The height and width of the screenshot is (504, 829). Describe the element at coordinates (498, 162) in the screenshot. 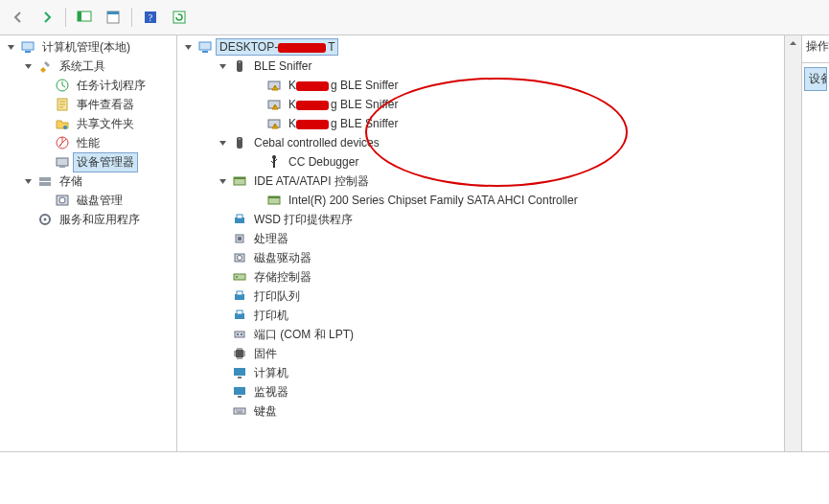

I see `device-item: CC Debugger` at that location.